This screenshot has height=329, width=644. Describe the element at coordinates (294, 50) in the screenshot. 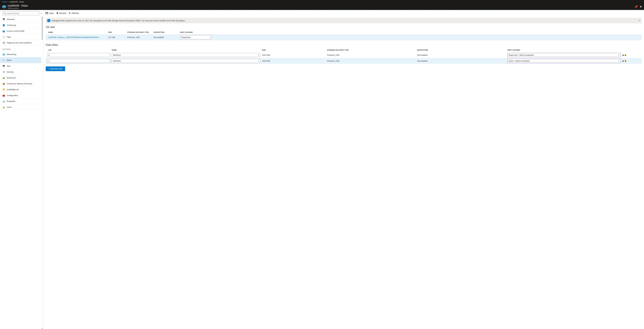

I see `col-size: SIZE` at that location.